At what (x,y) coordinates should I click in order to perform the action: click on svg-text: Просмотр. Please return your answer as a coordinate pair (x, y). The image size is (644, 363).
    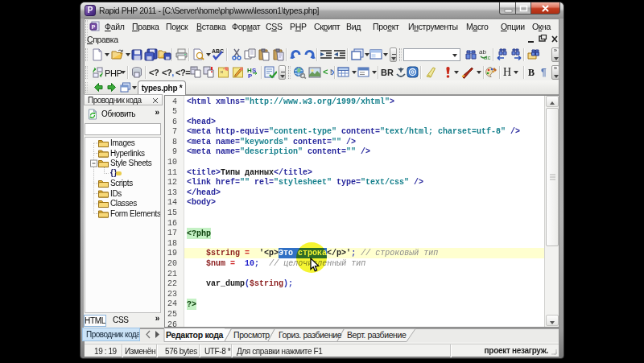
    Looking at the image, I should click on (251, 335).